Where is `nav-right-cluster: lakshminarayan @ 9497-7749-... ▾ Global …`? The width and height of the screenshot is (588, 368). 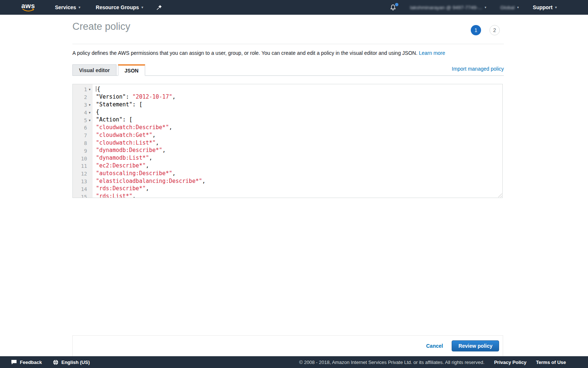 nav-right-cluster: lakshminarayan @ 9497-7749-... ▾ Global … is located at coordinates (489, 7).